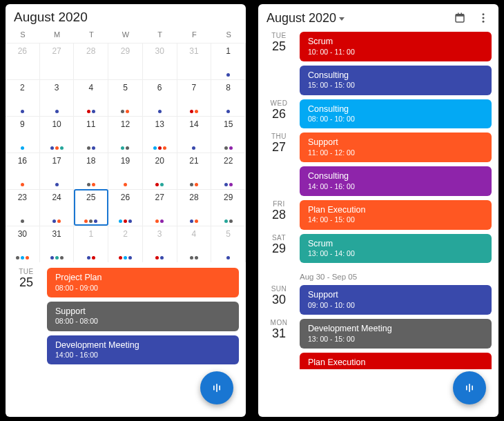 The image size is (504, 421). I want to click on event-card: Plan Execution14: 00 - 15: 00, so click(396, 215).